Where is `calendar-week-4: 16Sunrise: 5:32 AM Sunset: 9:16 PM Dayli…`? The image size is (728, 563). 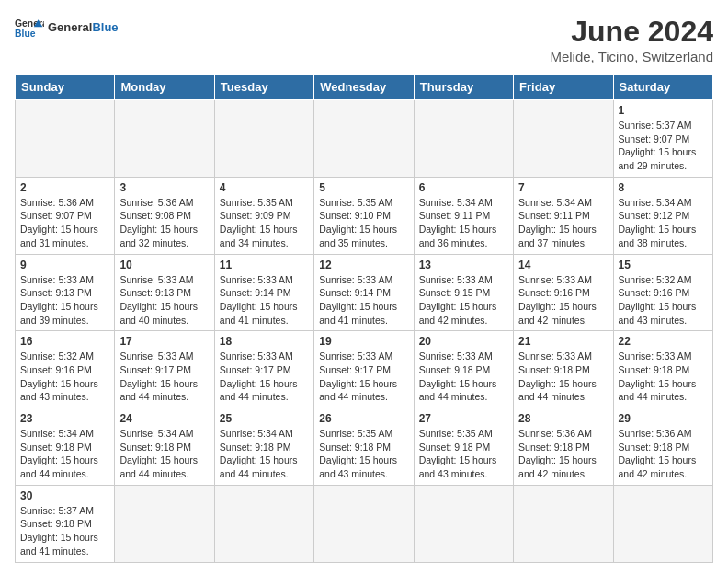 calendar-week-4: 16Sunrise: 5:32 AM Sunset: 9:16 PM Dayli… is located at coordinates (364, 370).